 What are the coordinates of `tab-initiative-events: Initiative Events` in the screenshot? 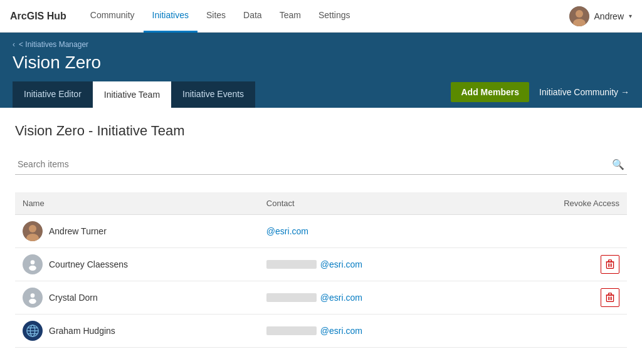 It's located at (213, 95).